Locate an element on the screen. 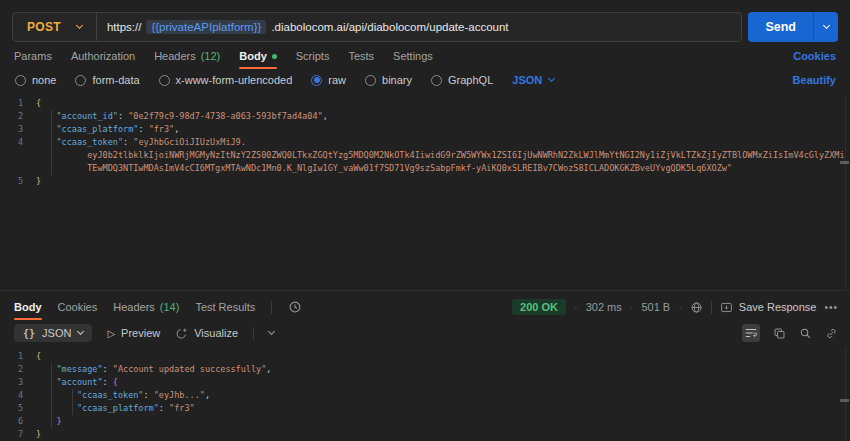 Image resolution: width=850 pixels, height=441 pixels. visualize-button: Visualize is located at coordinates (206, 334).